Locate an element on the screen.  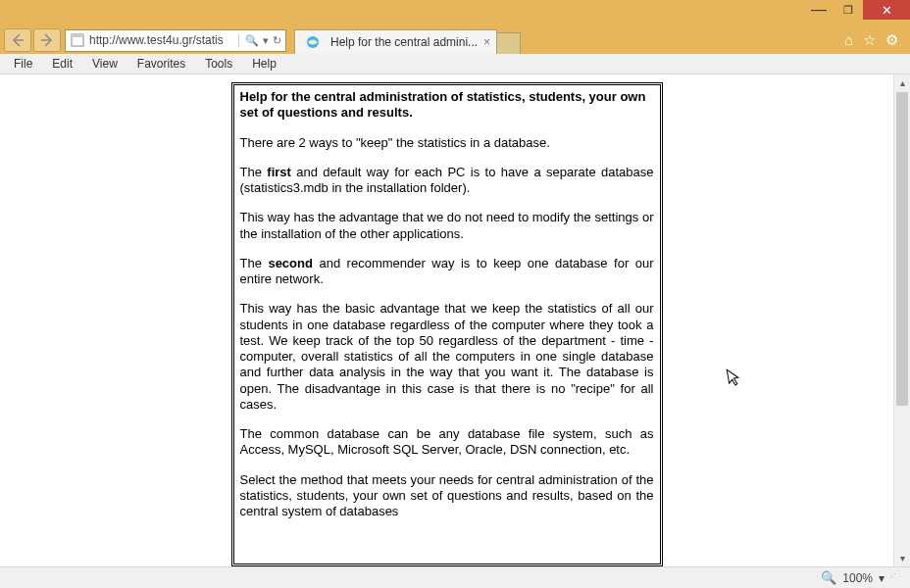
window-minimize-button: — is located at coordinates (819, 10).